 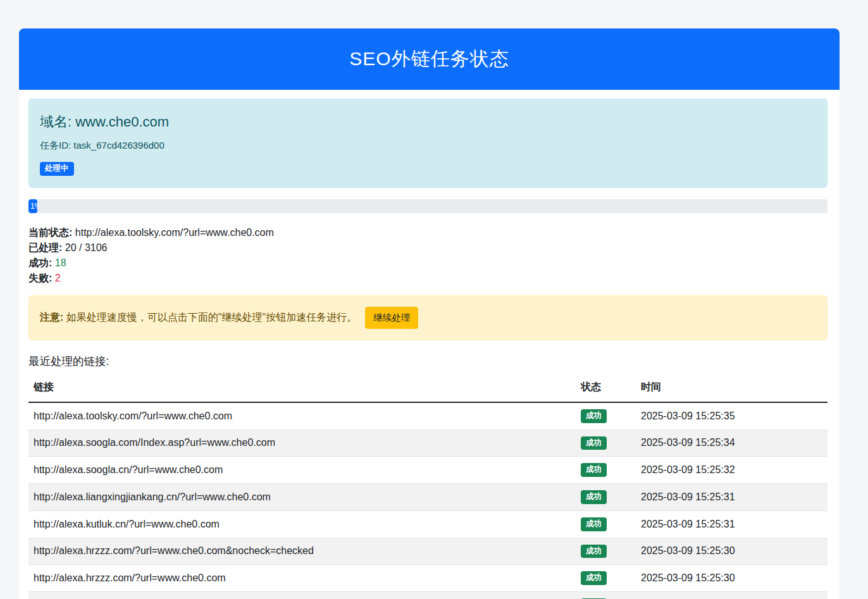 What do you see at coordinates (42, 263) in the screenshot?
I see `success-label: 成功:` at bounding box center [42, 263].